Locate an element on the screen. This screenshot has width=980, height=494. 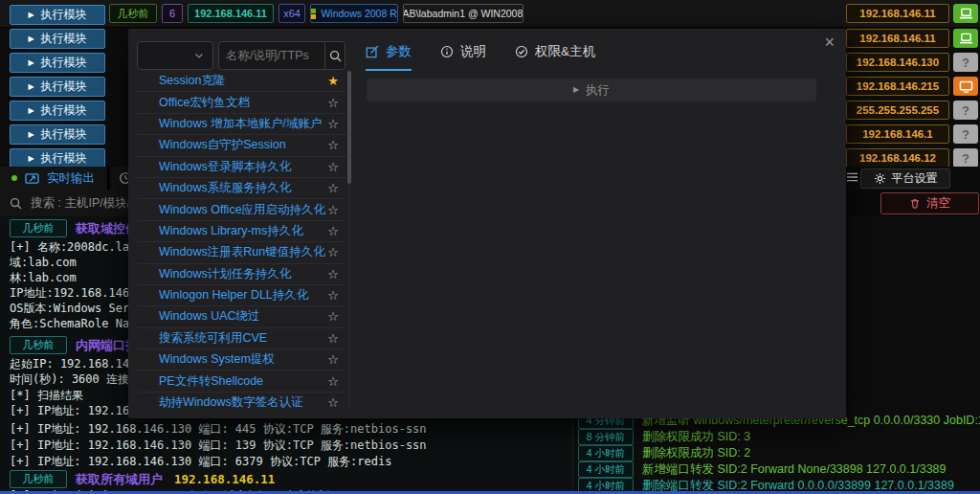
session-os-badge: Windows 2008 R2 is located at coordinates (354, 13).